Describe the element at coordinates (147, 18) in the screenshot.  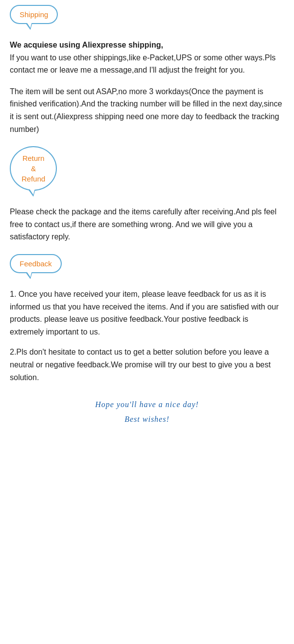
I see `shipping-section-header: Shipping` at that location.